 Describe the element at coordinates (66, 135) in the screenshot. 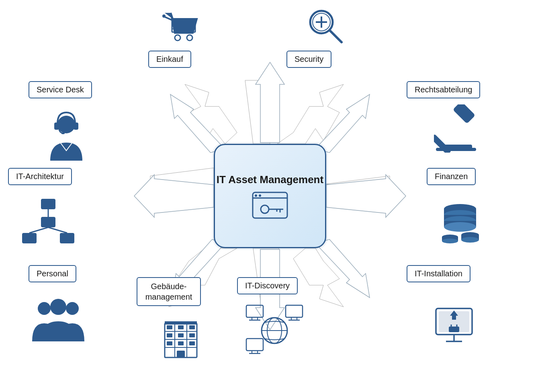

I see `headset-icon` at that location.